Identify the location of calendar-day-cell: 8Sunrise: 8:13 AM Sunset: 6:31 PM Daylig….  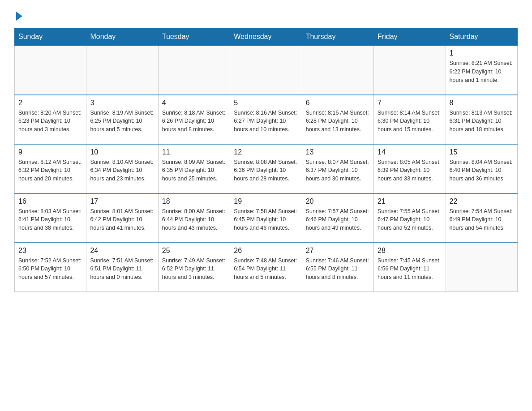
(481, 120).